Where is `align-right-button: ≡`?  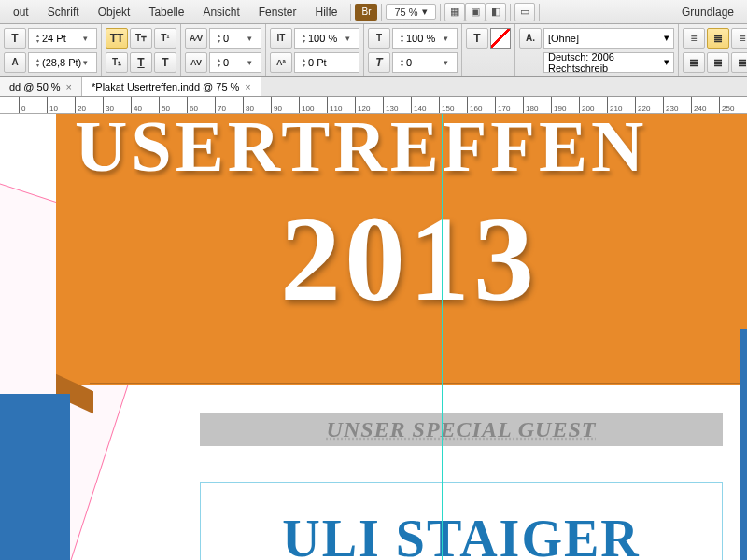 align-right-button: ≡ is located at coordinates (740, 38).